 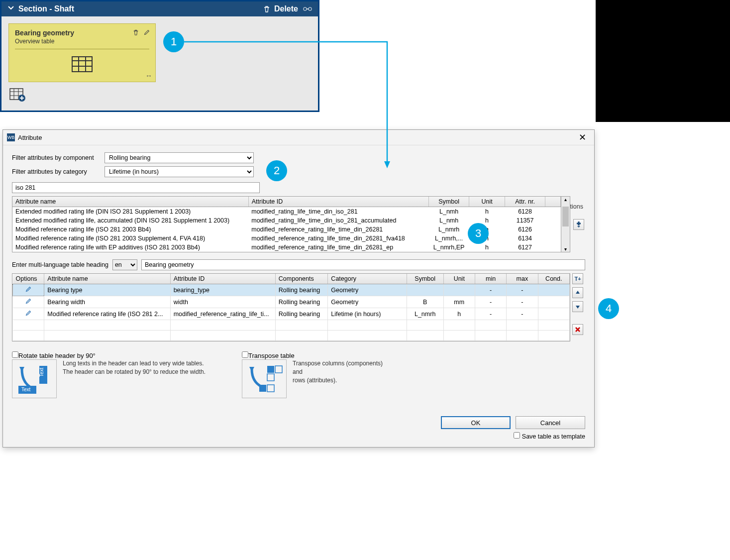 What do you see at coordinates (491, 279) in the screenshot?
I see `col-min: min` at bounding box center [491, 279].